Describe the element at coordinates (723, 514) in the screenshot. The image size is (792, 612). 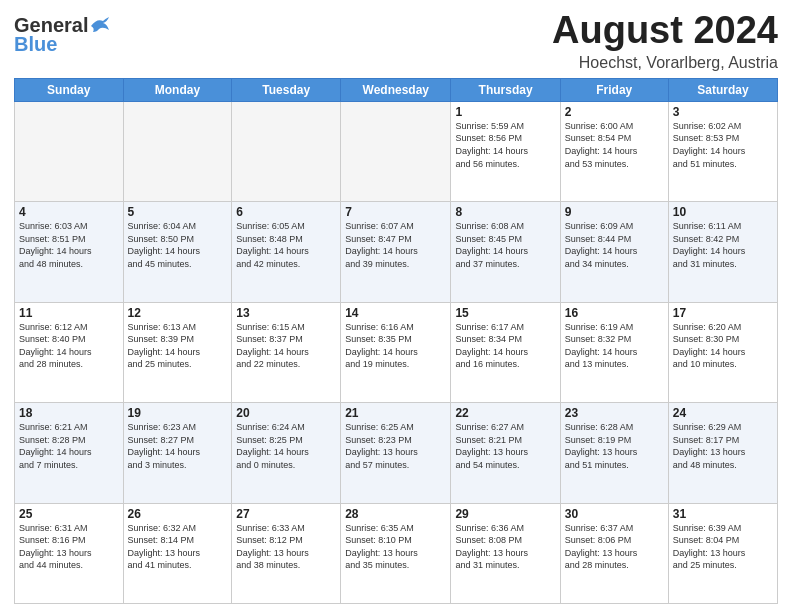
I see `day-number: 31` at that location.